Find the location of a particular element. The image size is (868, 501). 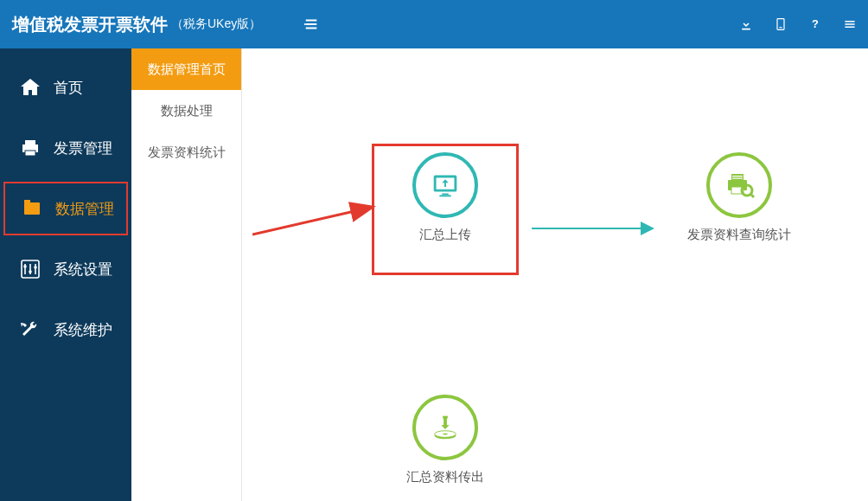

action-label: 发票资料查询统计 is located at coordinates (739, 235).